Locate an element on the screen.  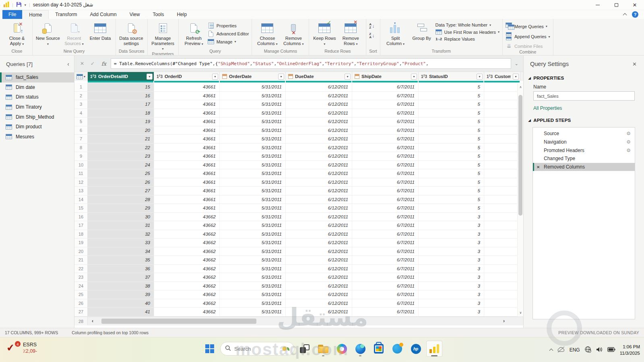
column-header-orderdetailid: 123OrderDetailID▼ is located at coordinates (121, 76).